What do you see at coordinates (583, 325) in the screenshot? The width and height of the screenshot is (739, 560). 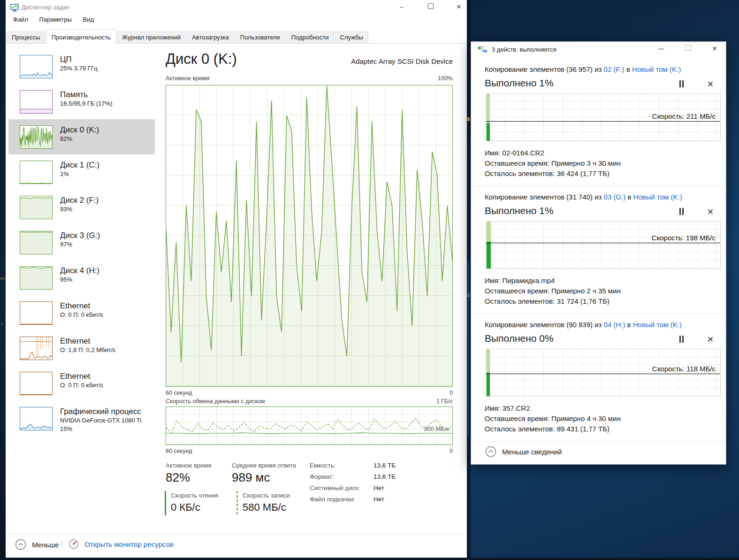 I see `job3-header: Копирование элементов (90 839) из 04 (H:…` at bounding box center [583, 325].